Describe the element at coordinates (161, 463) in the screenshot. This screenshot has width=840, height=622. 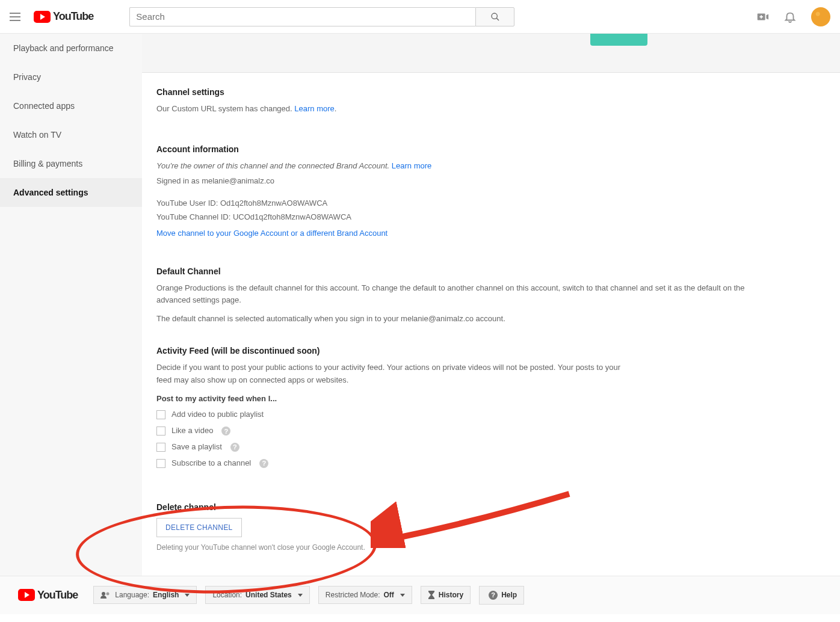
I see `checkbox-subscribe-channel` at that location.